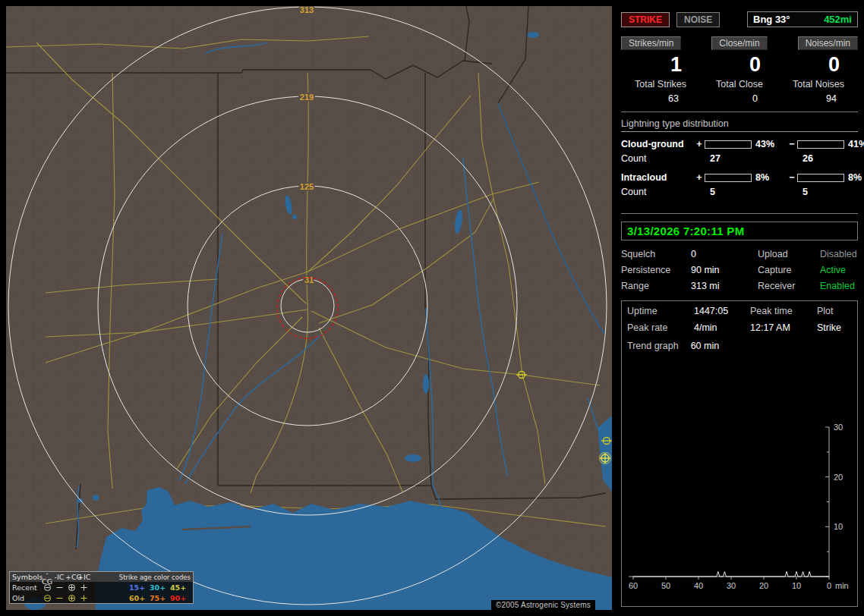 The width and height of the screenshot is (864, 616). Describe the element at coordinates (309, 280) in the screenshot. I see `ring-label-31: 31` at that location.